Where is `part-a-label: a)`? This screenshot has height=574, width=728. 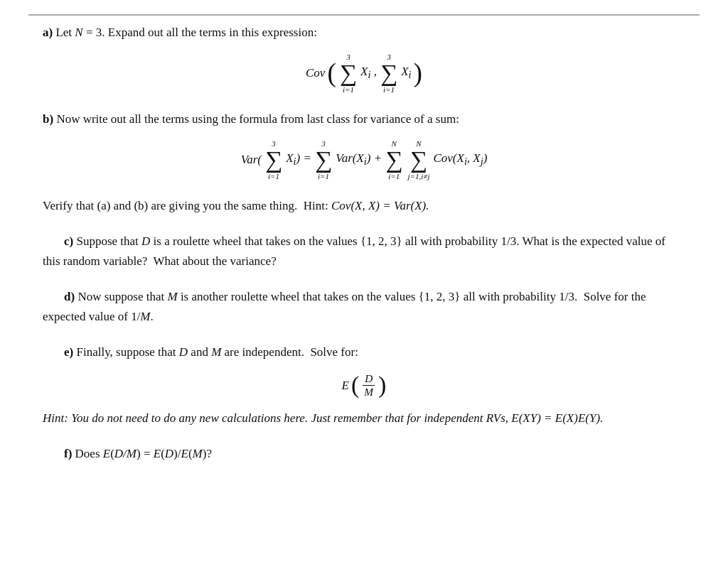 part-a-label: a) is located at coordinates (48, 33).